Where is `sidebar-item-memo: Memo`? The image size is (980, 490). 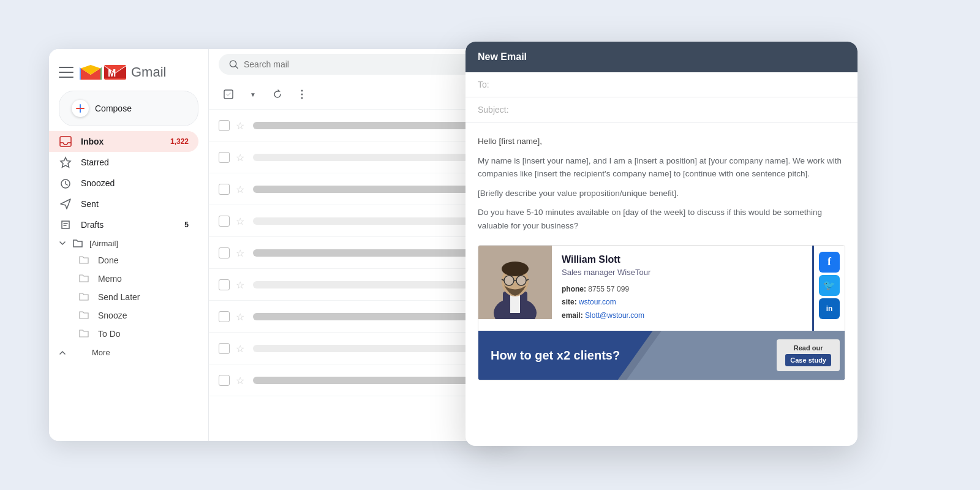
sidebar-item-memo: Memo is located at coordinates (129, 279).